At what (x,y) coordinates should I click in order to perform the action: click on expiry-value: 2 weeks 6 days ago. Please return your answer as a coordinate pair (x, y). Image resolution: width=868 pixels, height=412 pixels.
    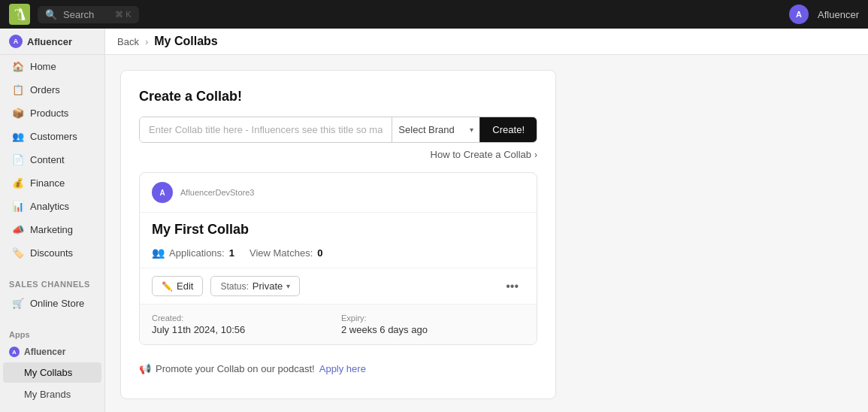
    Looking at the image, I should click on (433, 329).